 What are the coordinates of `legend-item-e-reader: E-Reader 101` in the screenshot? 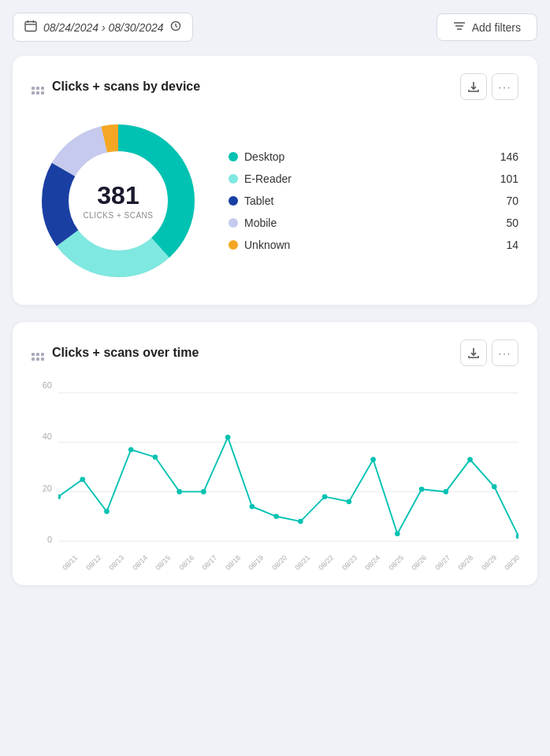 It's located at (373, 179).